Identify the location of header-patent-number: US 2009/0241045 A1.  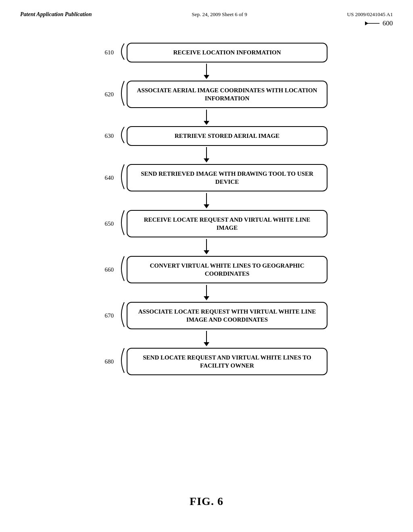
(370, 15).